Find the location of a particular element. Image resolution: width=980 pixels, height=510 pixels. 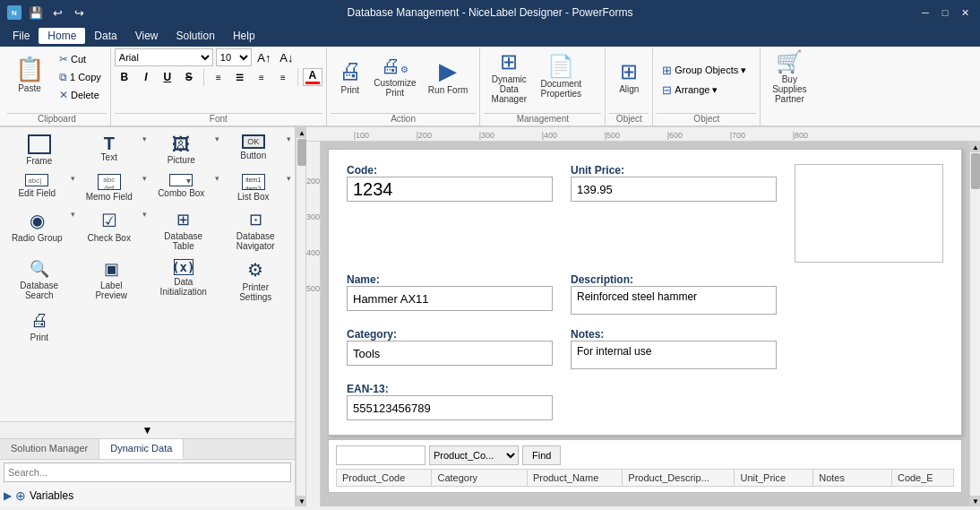

close-button: ✕ is located at coordinates (965, 13).